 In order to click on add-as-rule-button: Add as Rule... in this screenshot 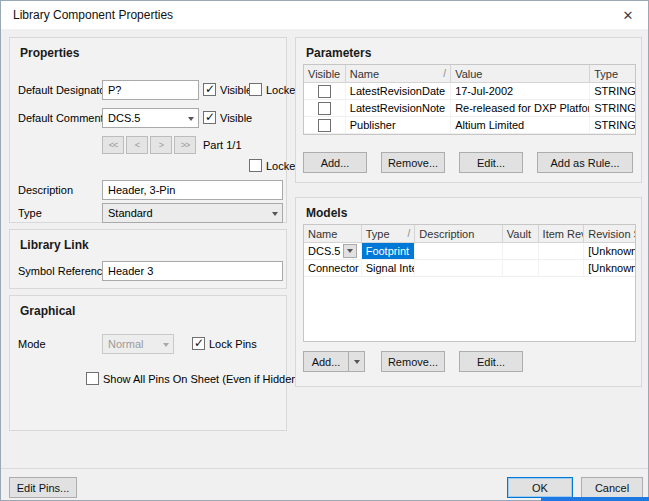, I will do `click(585, 162)`.